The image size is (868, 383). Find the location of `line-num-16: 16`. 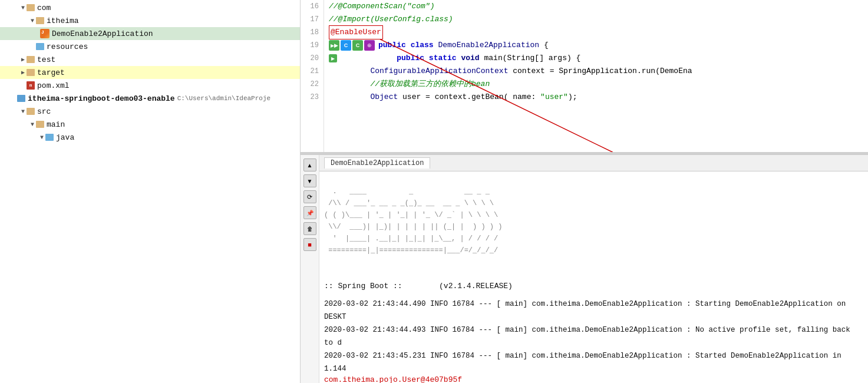

line-num-16: 16 is located at coordinates (310, 6).